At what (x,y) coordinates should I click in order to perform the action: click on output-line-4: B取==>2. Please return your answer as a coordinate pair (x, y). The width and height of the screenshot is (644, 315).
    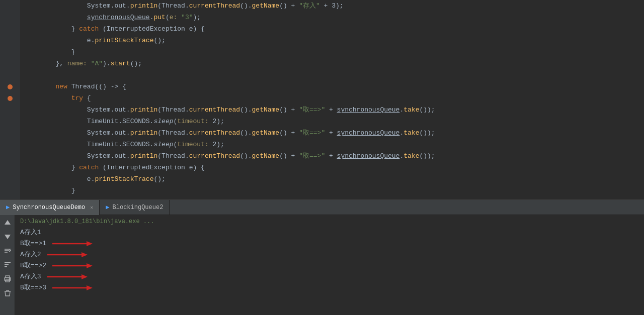
    Looking at the image, I should click on (330, 266).